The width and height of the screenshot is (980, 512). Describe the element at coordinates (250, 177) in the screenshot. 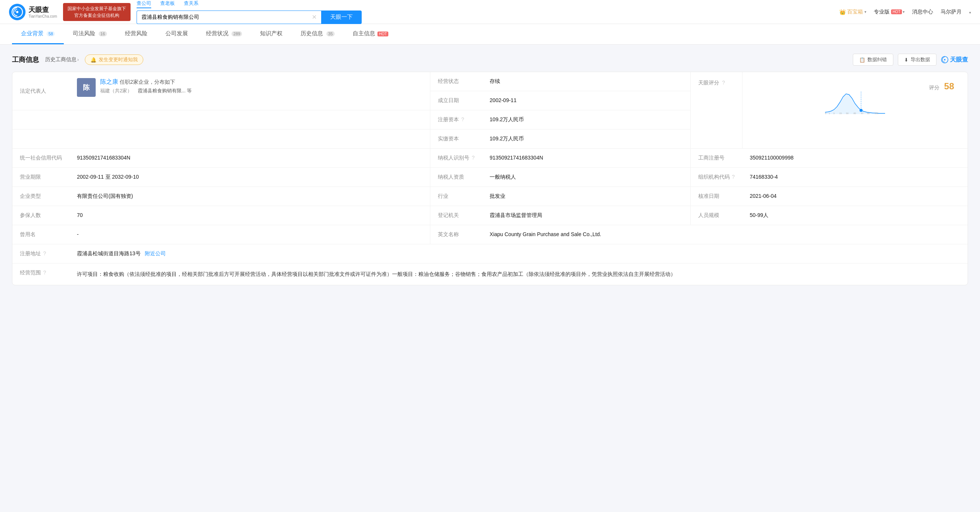

I see `biz-period-value: 2002-09-11 至 2032-09-10` at that location.